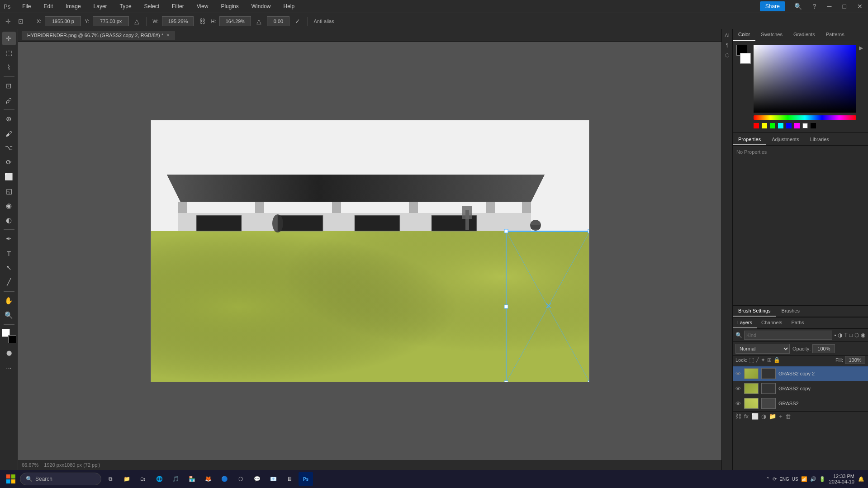  I want to click on hand-tool: ✋, so click(9, 301).